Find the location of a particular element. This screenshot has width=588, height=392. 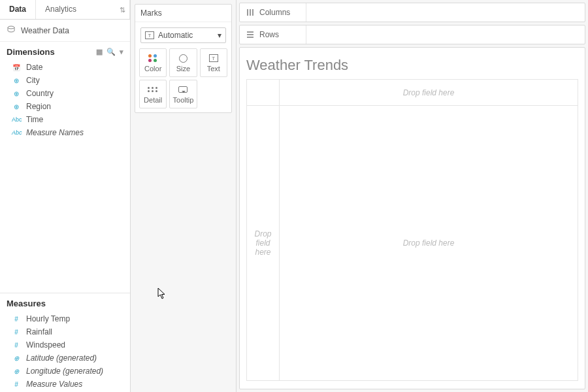

columns-drop-zone is located at coordinates (446, 12).